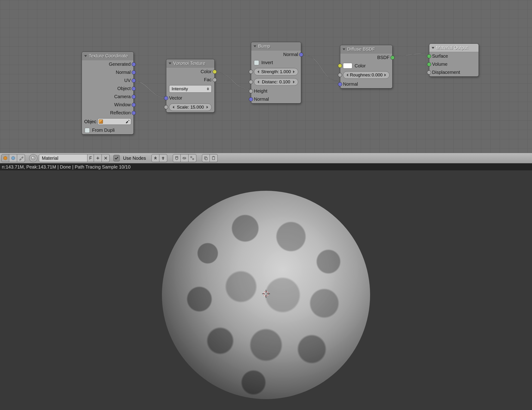 The width and height of the screenshot is (532, 410). What do you see at coordinates (133, 89) in the screenshot?
I see `socket-object` at bounding box center [133, 89].